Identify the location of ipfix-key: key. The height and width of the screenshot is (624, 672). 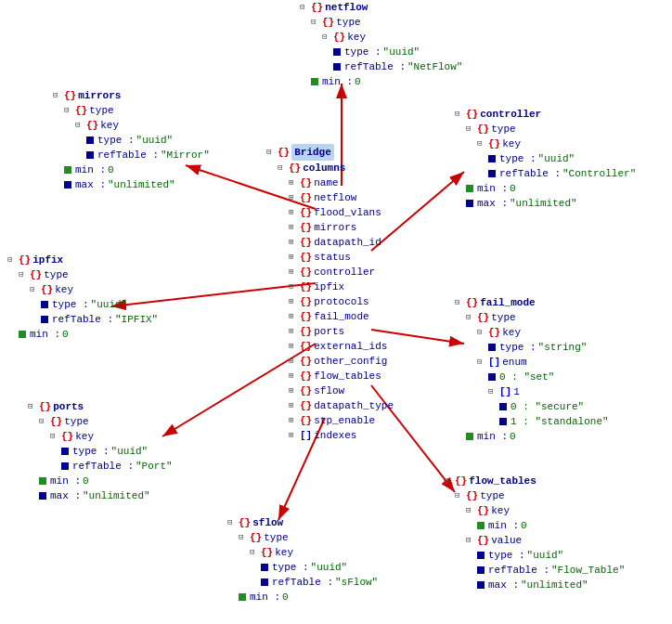
(64, 290).